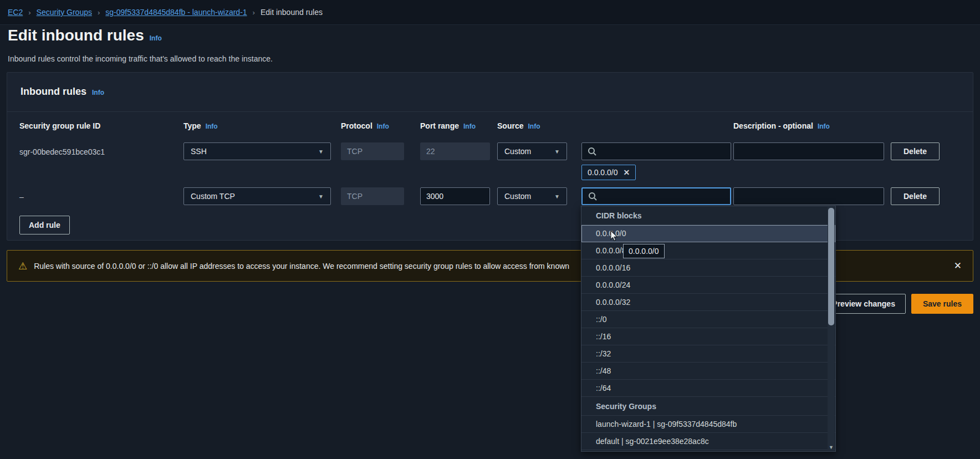 The width and height of the screenshot is (980, 459). Describe the element at coordinates (663, 151) in the screenshot. I see `source-search-input-row1` at that location.